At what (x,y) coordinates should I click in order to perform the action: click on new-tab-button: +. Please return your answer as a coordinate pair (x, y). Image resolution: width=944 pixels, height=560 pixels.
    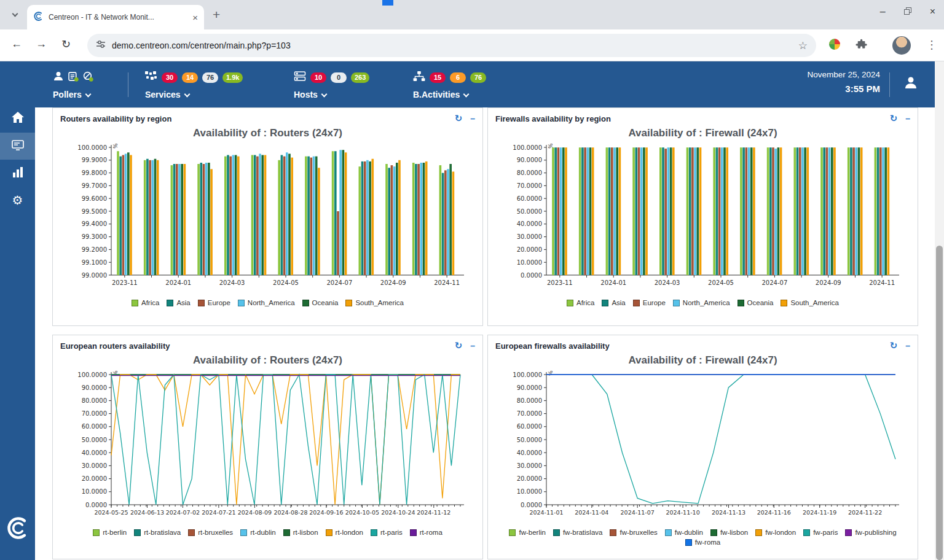
    Looking at the image, I should click on (216, 15).